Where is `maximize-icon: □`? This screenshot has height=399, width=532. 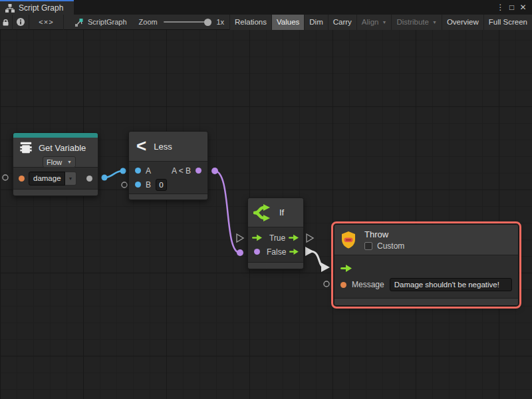 maximize-icon: □ is located at coordinates (512, 7).